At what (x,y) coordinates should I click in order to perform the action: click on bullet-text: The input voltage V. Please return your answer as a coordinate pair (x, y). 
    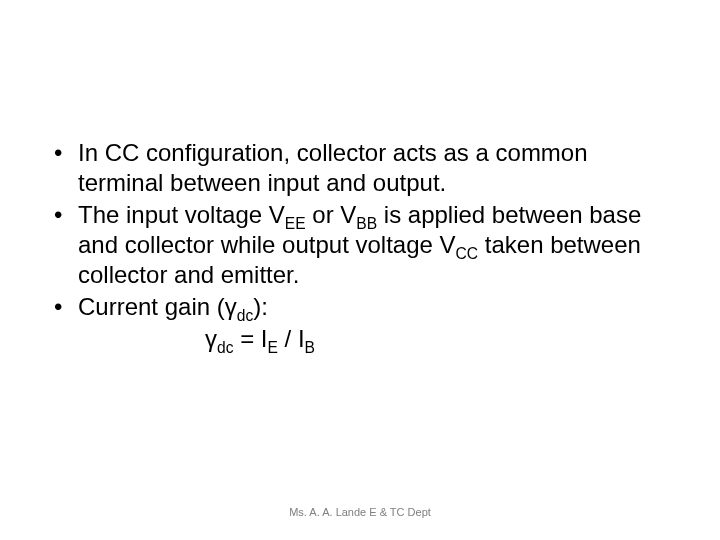
    Looking at the image, I should click on (182, 214).